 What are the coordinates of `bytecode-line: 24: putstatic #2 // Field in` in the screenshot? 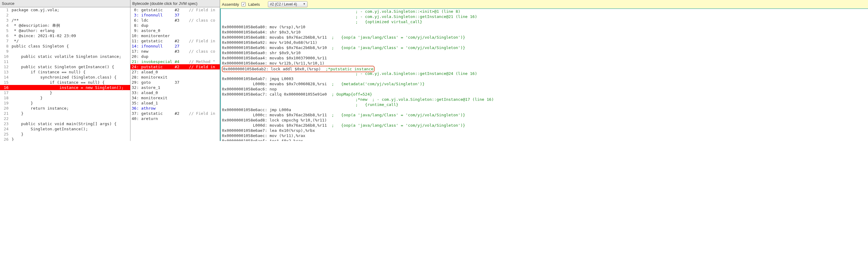 It's located at (175, 67).